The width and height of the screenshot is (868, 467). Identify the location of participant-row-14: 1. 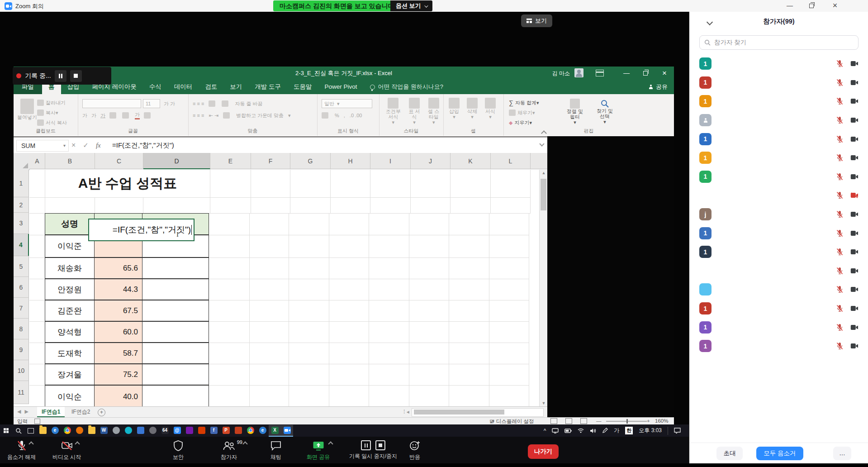
(779, 309).